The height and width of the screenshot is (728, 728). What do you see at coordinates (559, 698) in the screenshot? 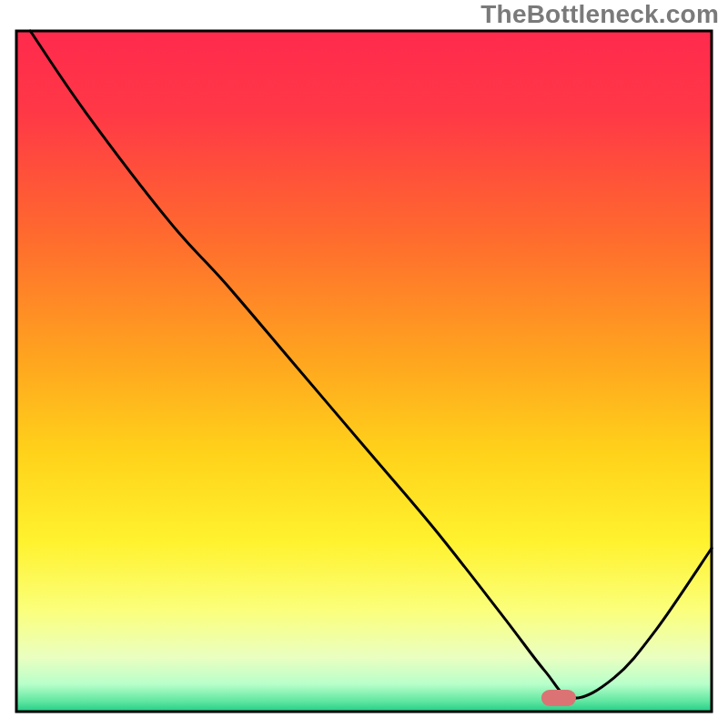
I see `optimum-marker` at bounding box center [559, 698].